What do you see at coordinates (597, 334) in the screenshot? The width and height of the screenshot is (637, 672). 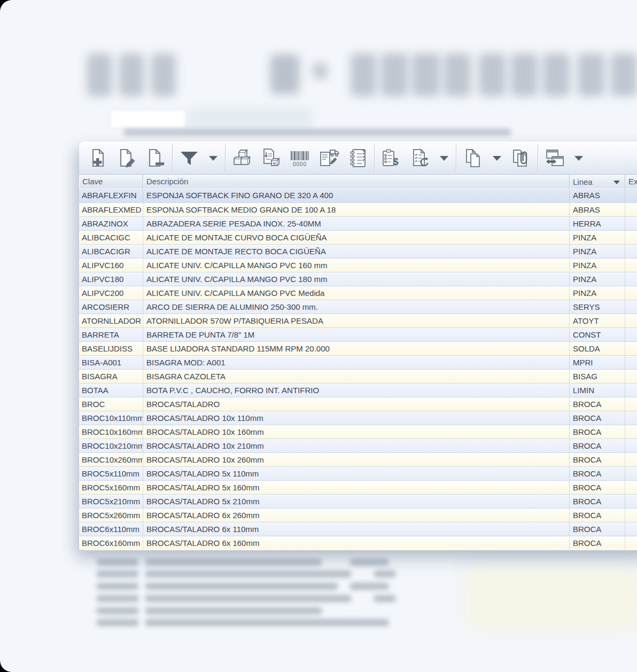 I see `cell-linea: CONST` at bounding box center [597, 334].